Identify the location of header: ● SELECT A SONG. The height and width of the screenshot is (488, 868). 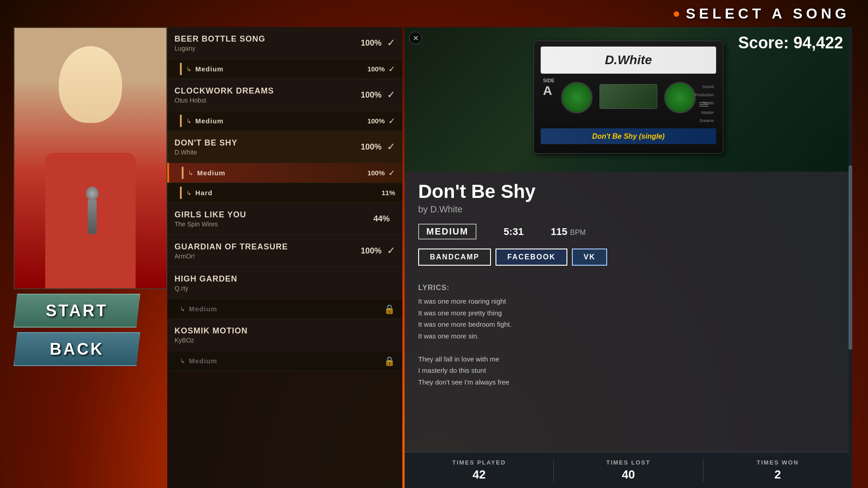
(434, 14).